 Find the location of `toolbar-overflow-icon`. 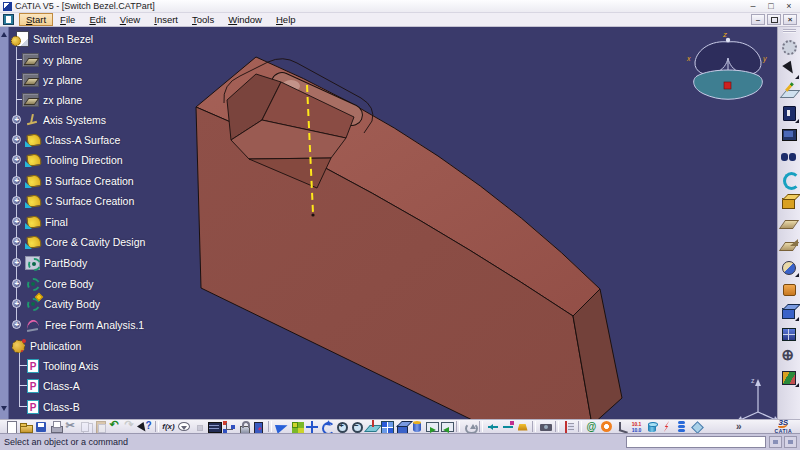

toolbar-overflow-icon is located at coordinates (740, 427).